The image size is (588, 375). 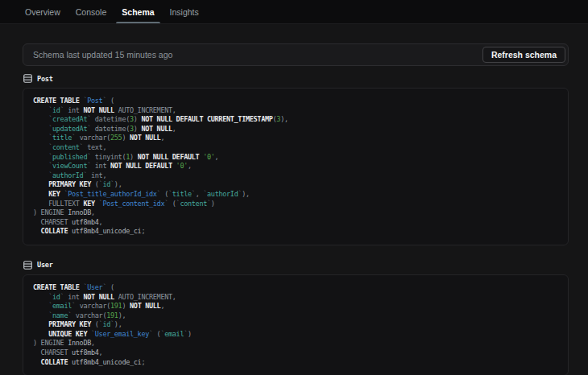 I want to click on schema-last-updated-text: Schema last updated 15 minutes ago, so click(x=103, y=55).